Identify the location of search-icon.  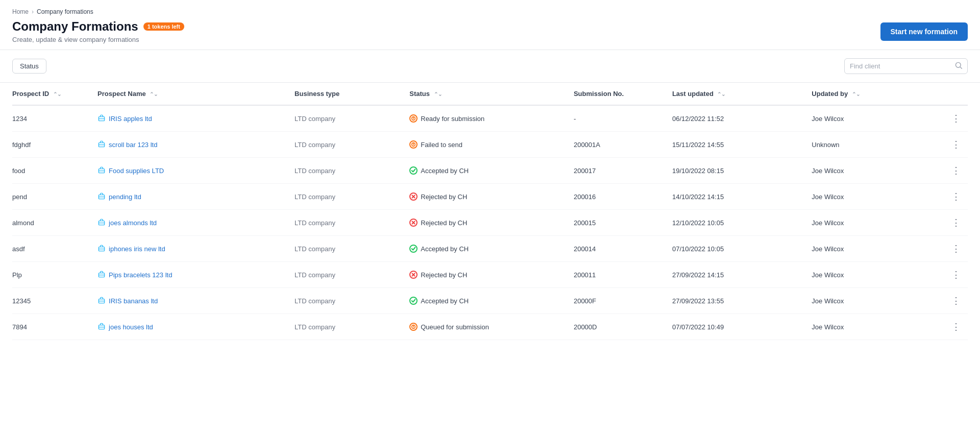
(959, 66).